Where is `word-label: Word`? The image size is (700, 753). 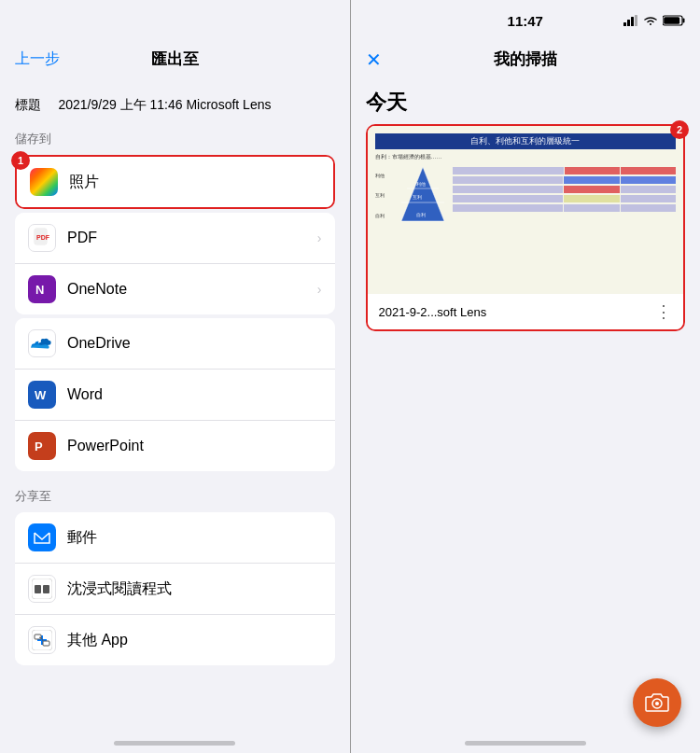
word-label: Word is located at coordinates (194, 395).